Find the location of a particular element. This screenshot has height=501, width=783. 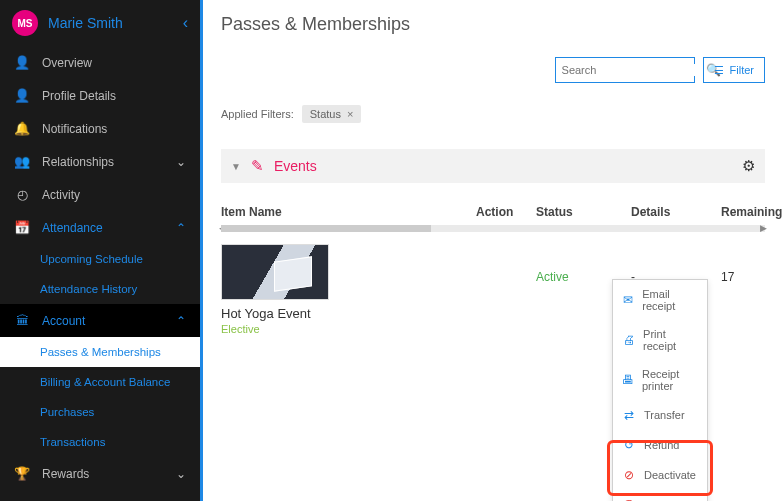

search-box: 🔍 is located at coordinates (625, 70).